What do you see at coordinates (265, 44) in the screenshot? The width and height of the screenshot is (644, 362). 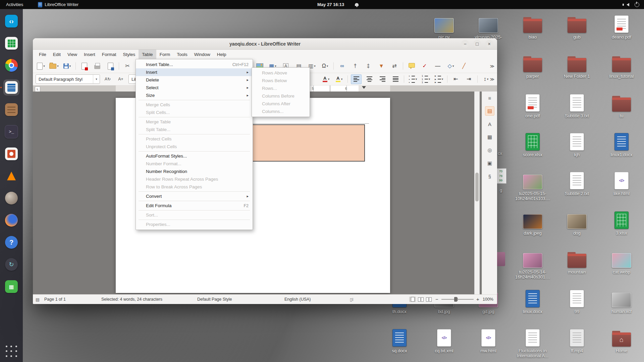 I see `title-bar: yaoqiu.docx - LibreOffice Writer − □ ×` at bounding box center [265, 44].